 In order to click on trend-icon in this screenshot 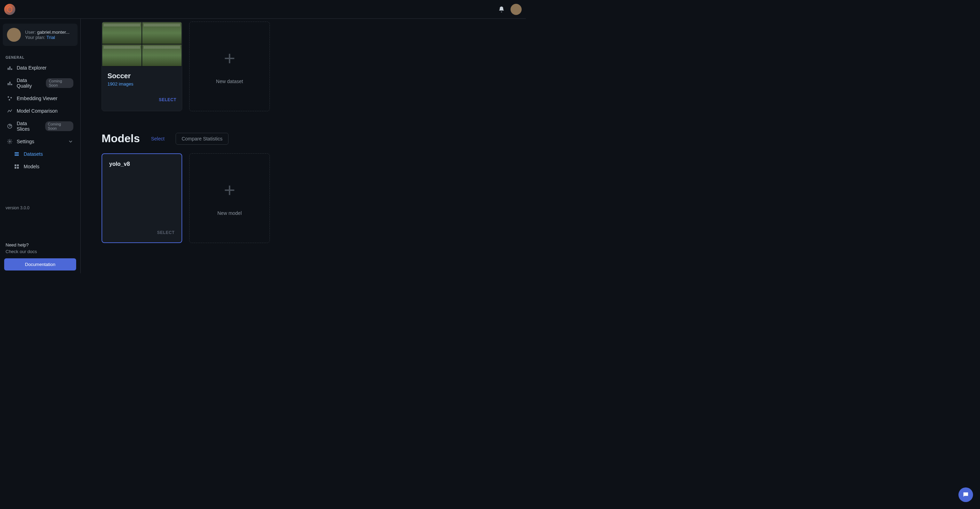, I will do `click(10, 111)`.